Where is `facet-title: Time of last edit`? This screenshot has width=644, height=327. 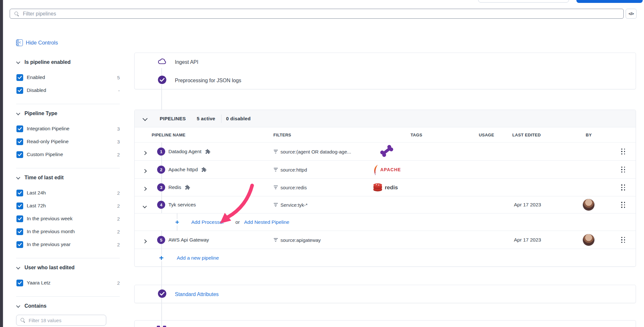
facet-title: Time of last edit is located at coordinates (44, 178).